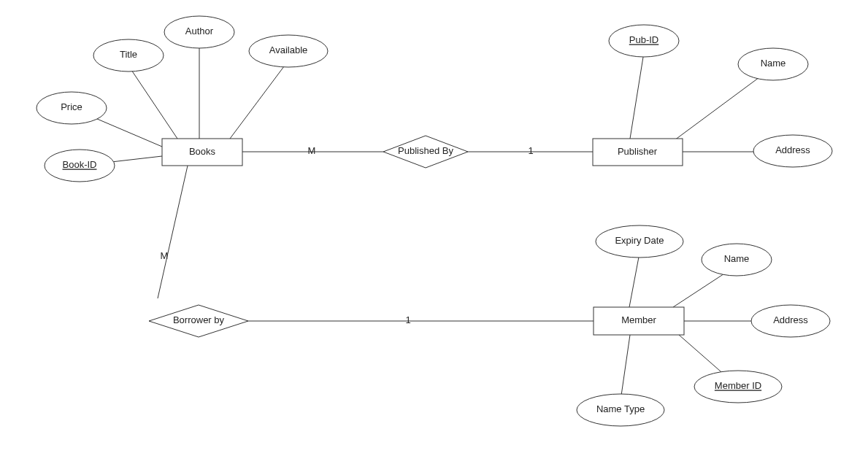 The image size is (868, 464). Describe the element at coordinates (793, 150) in the screenshot. I see `attr-pub-address-label: Address` at that location.